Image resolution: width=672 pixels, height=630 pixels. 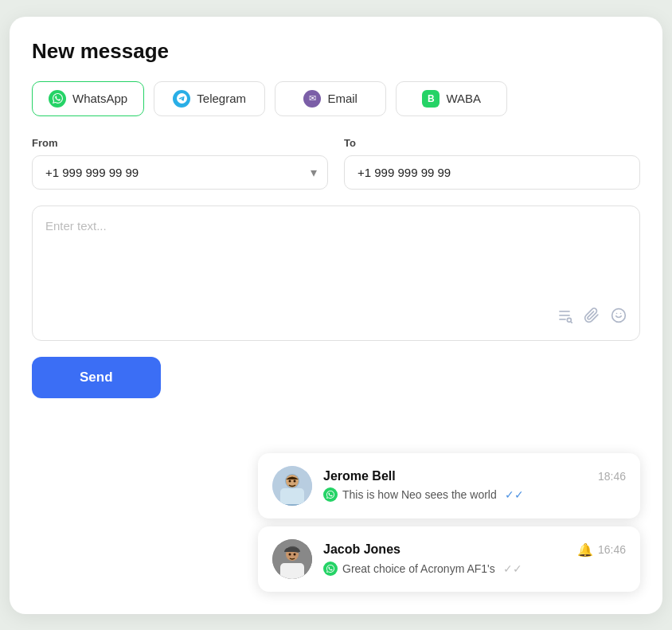 I want to click on waba-label: WABA, so click(x=463, y=99).